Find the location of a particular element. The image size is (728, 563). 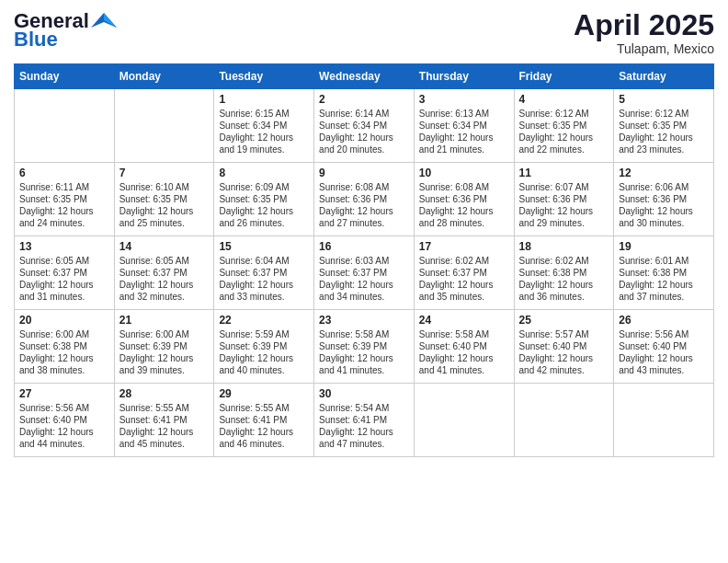

day-number: 24 is located at coordinates (464, 320).